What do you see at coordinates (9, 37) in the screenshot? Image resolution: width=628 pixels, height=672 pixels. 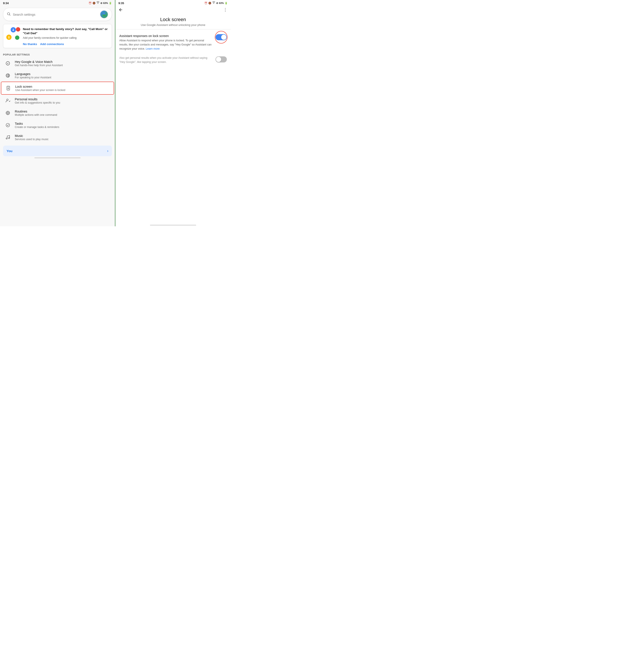 I see `dot-yellow-icon` at bounding box center [9, 37].